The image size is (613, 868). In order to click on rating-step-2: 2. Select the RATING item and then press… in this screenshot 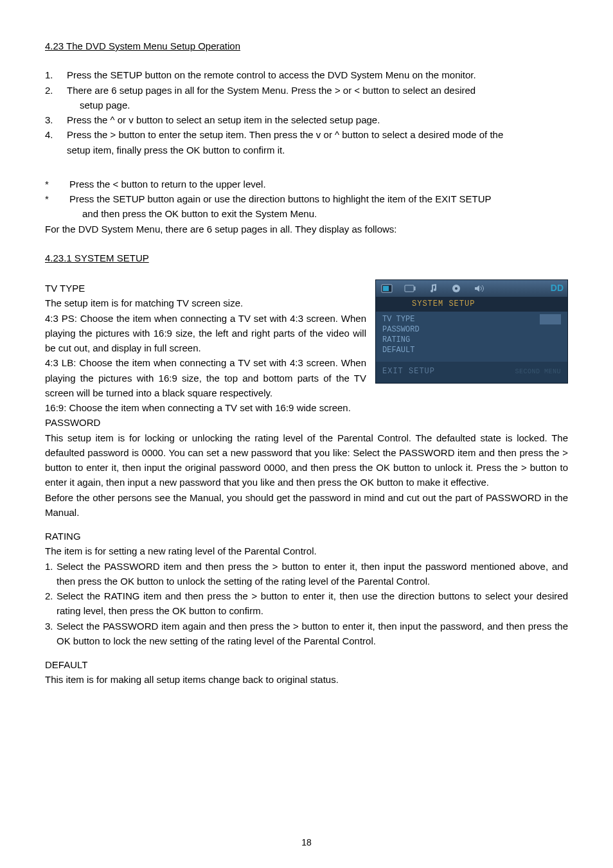, I will do `click(306, 604)`.